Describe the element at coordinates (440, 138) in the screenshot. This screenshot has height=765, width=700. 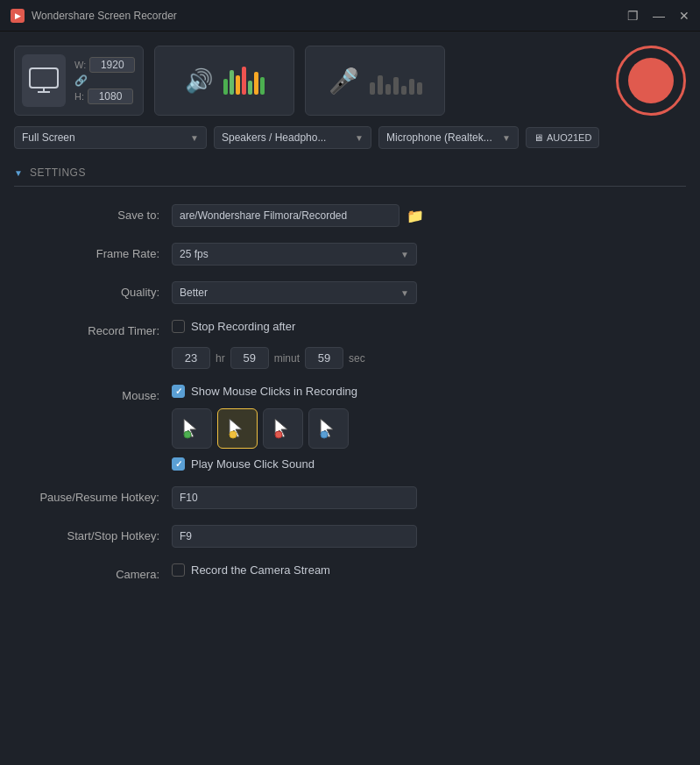
I see `mic-device-value: Microphone (Realtek...` at that location.